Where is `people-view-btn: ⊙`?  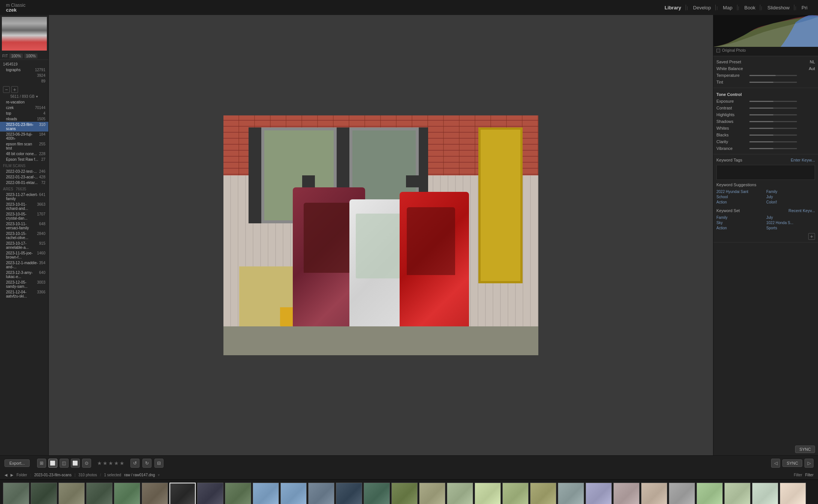 people-view-btn: ⊙ is located at coordinates (87, 463).